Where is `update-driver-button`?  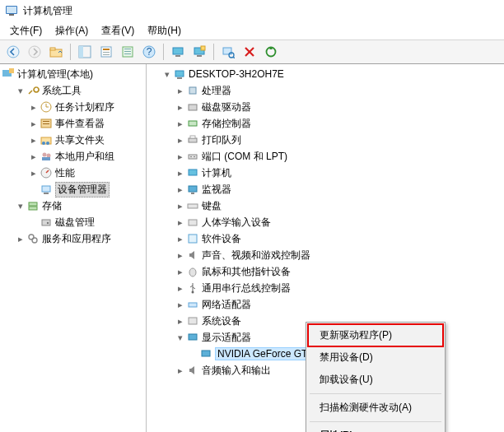 update-driver-button is located at coordinates (271, 52).